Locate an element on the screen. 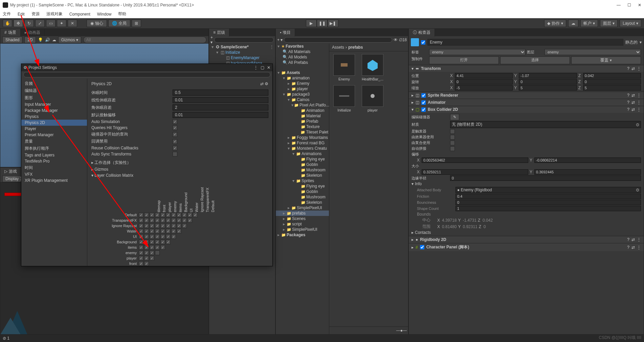 The width and height of the screenshot is (644, 342). rigidbody-header: ▸● Rigidbody 2D?⇄⋮ is located at coordinates (526, 240).